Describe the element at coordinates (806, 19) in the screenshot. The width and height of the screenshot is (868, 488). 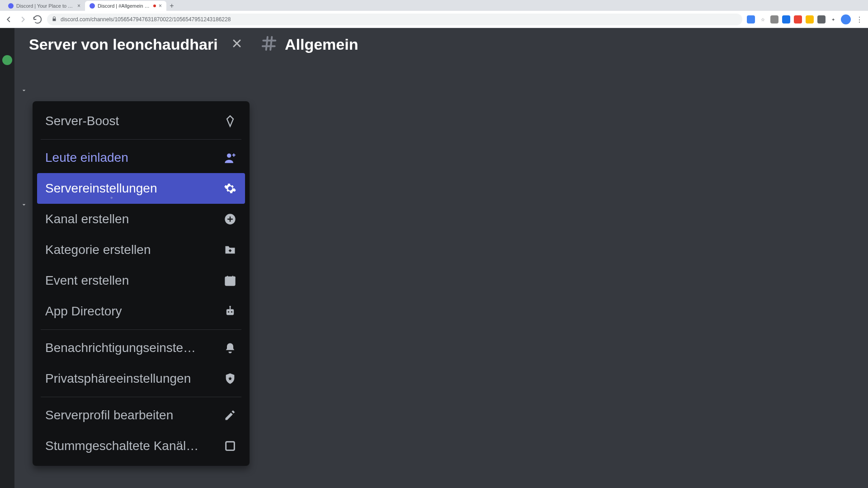
I see `toolbar-right: ☆ ✦ ⋮` at that location.